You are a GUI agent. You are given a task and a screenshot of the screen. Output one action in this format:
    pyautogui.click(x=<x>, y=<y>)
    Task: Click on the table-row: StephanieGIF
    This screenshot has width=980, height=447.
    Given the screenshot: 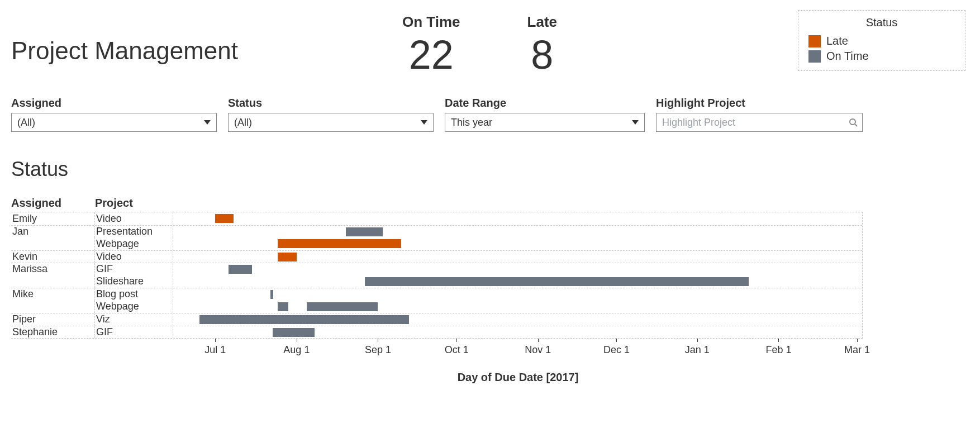 What is the action you would take?
    pyautogui.click(x=437, y=332)
    